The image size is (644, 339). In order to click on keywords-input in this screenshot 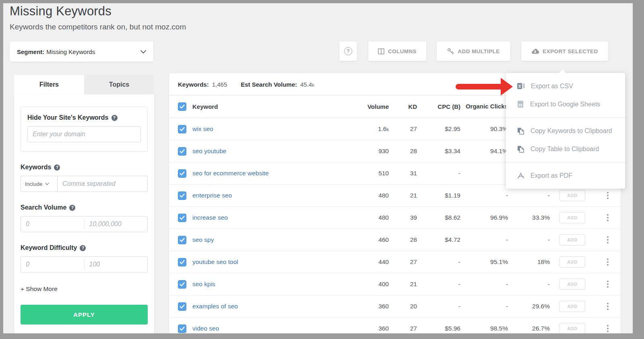, I will do `click(103, 184)`.